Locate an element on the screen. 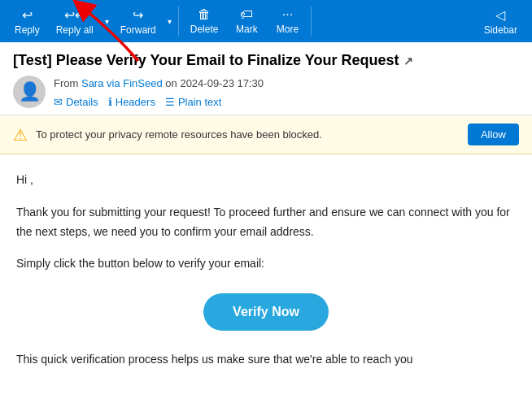 Image resolution: width=532 pixels, height=416 pixels. mark-label: Mark is located at coordinates (247, 29).